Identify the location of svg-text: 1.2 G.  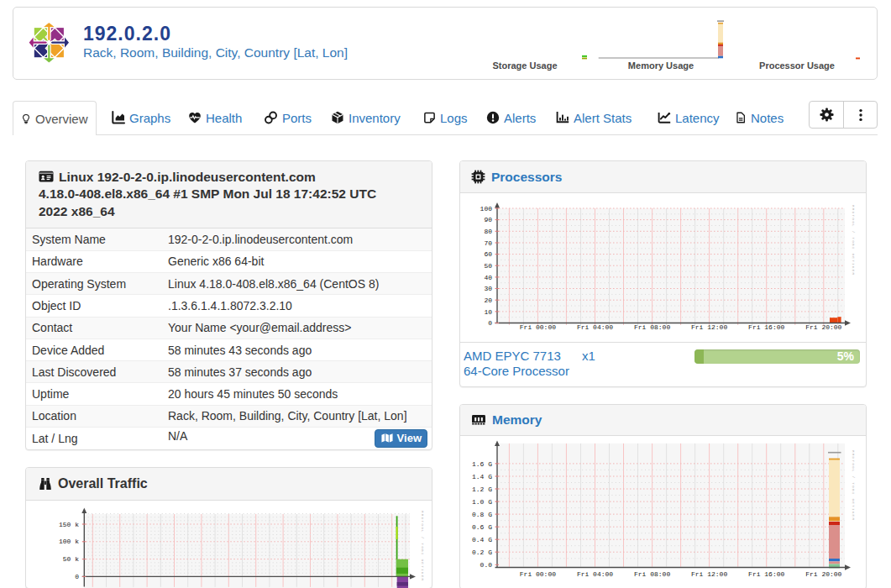
(482, 489).